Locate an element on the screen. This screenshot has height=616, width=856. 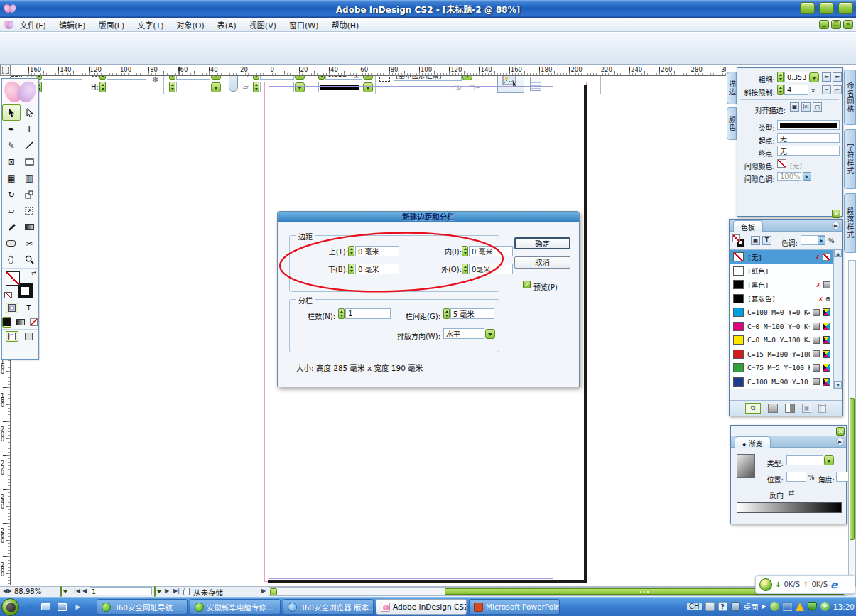
zoom-dropdown-icon is located at coordinates (61, 591).